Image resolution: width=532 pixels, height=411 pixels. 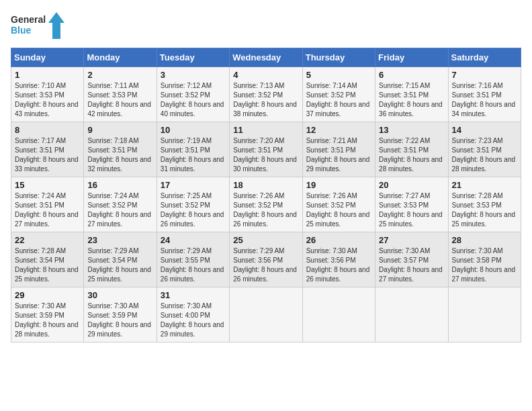 What do you see at coordinates (339, 58) in the screenshot?
I see `header-cell-thursday: Thursday` at bounding box center [339, 58].